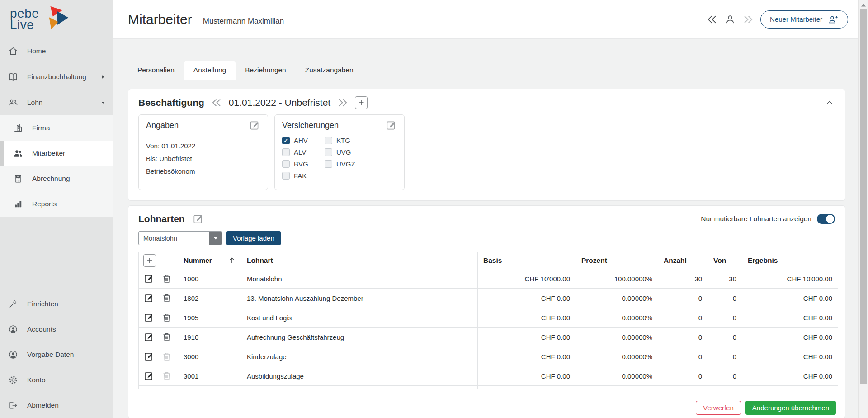 This screenshot has height=418, width=868. I want to click on building-icon, so click(18, 128).